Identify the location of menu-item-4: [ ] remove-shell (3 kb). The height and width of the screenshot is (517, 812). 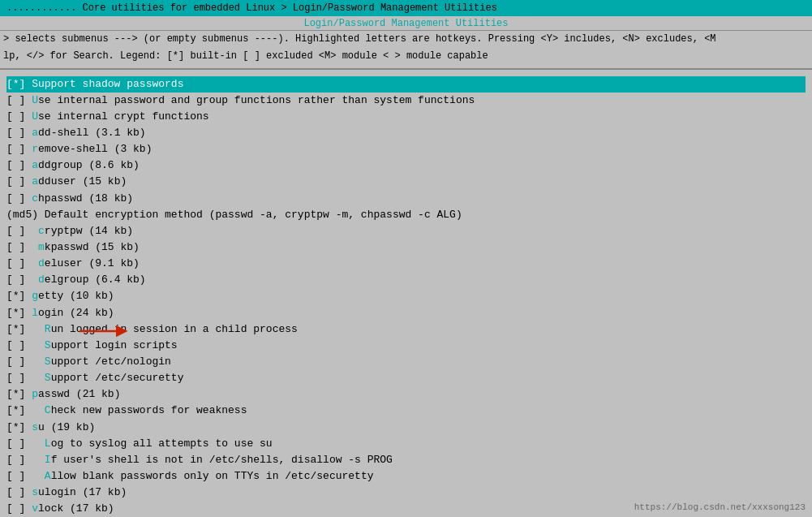
(406, 149).